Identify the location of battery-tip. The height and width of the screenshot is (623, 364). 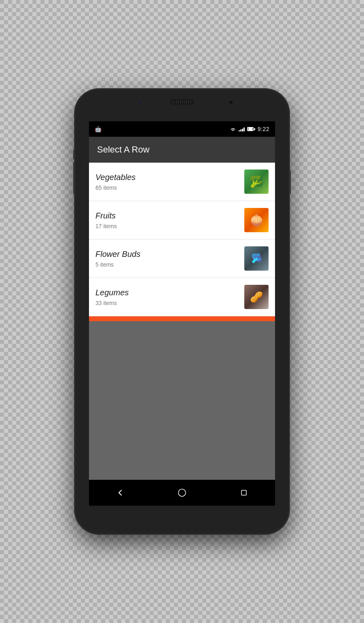
(255, 129).